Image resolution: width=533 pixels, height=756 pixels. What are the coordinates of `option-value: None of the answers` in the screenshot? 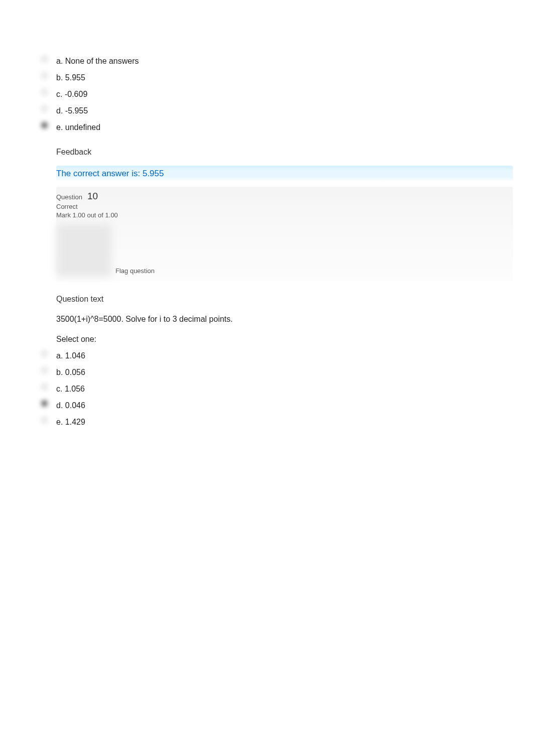 It's located at (102, 61).